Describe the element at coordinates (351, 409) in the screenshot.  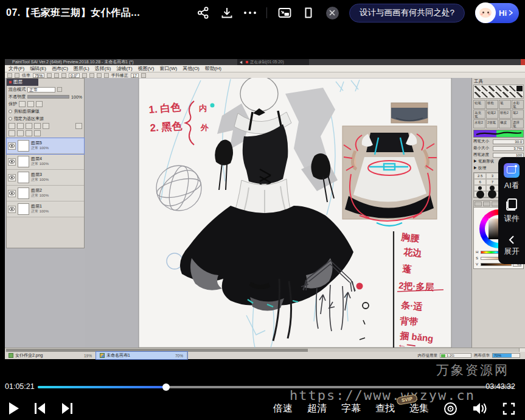
I see `subtitles-button: 字幕` at that location.